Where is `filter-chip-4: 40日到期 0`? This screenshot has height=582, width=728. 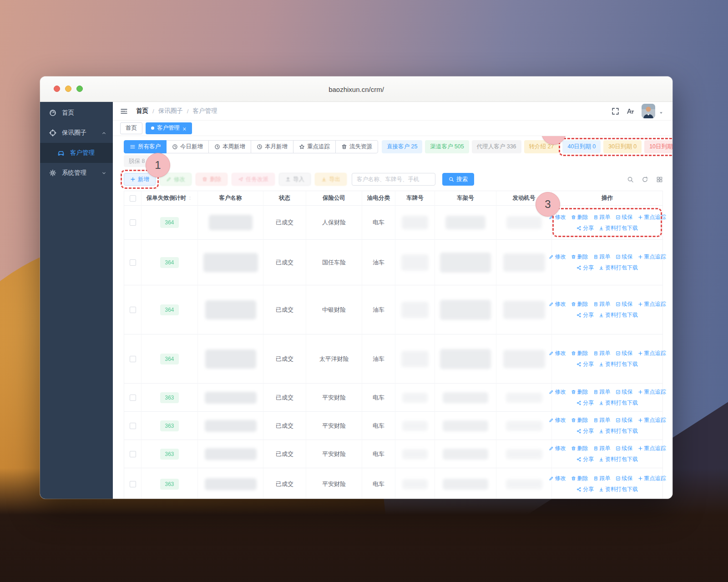 filter-chip-4: 40日到期 0 is located at coordinates (581, 147).